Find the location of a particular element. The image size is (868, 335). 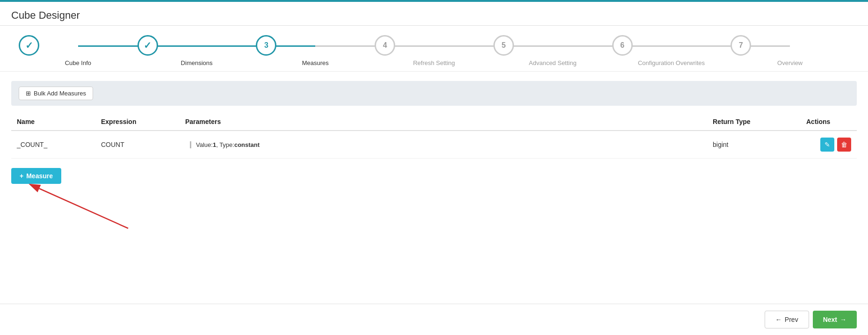

delete-measure-button: 🗑 is located at coordinates (844, 145).